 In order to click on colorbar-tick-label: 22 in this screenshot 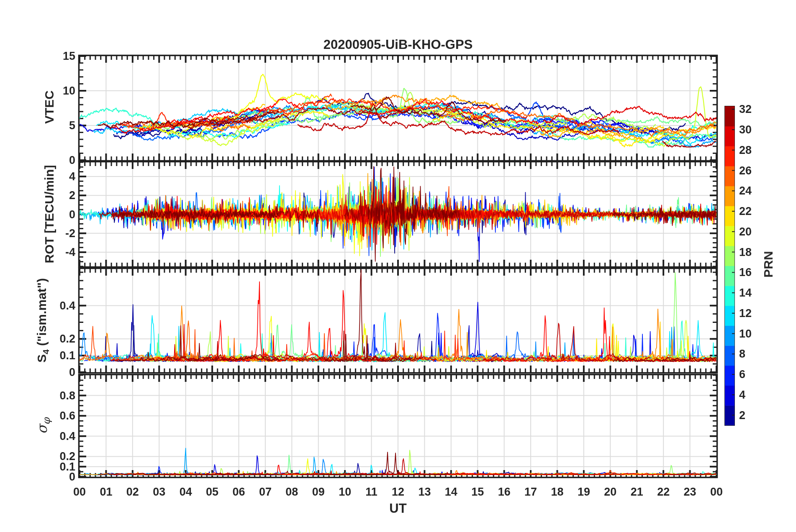, I will do `click(745, 212)`.